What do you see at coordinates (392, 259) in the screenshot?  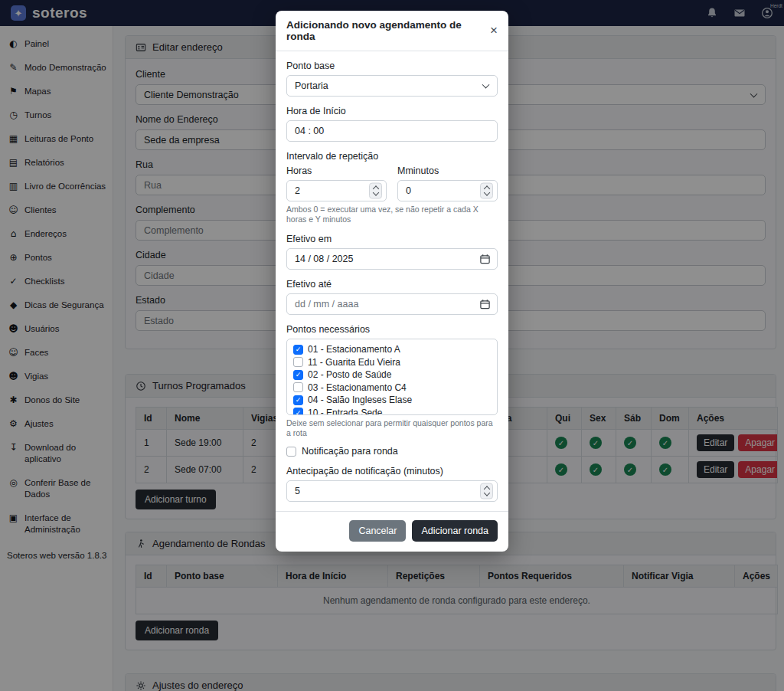 I see `effective-from-input: 14 / 08 / 2025` at bounding box center [392, 259].